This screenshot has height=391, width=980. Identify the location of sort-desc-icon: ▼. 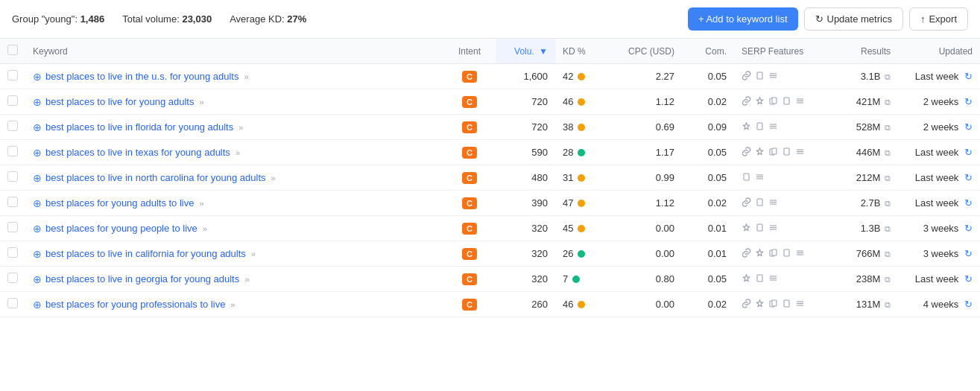
(543, 51).